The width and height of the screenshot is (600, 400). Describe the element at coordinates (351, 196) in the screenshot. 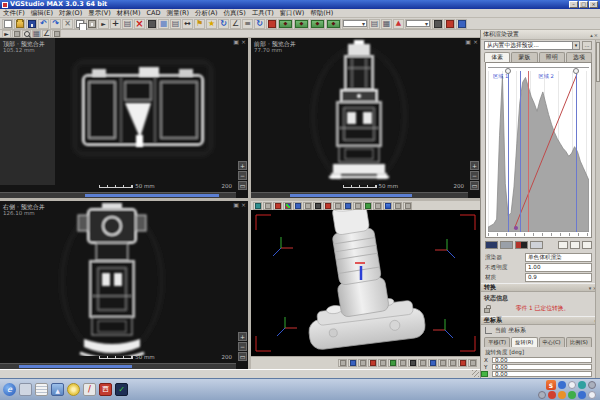

I see `slice-slider-fill` at that location.